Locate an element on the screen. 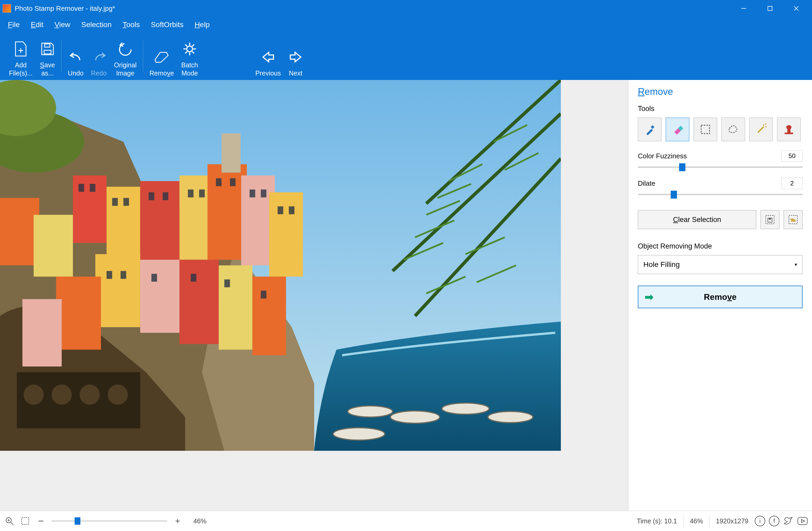 The width and height of the screenshot is (812, 531). mode-label: Object Removing Mode is located at coordinates (720, 246).